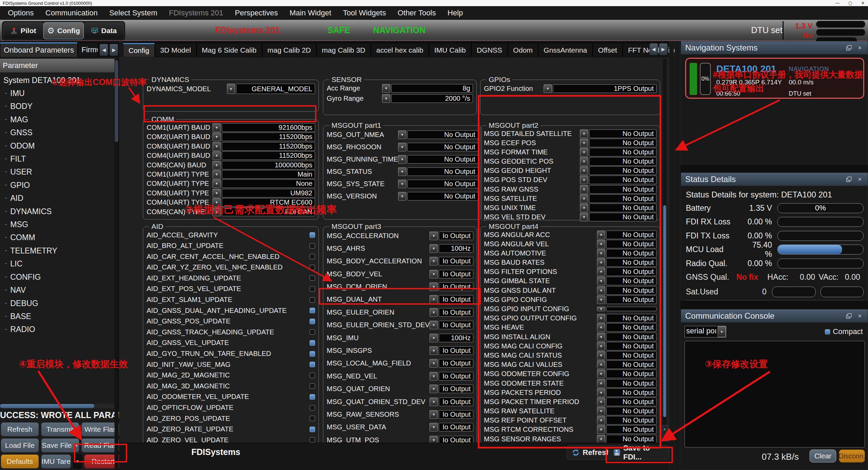 The width and height of the screenshot is (868, 470). Describe the element at coordinates (860, 179) in the screenshot. I see `close-panel-icon: ×` at that location.